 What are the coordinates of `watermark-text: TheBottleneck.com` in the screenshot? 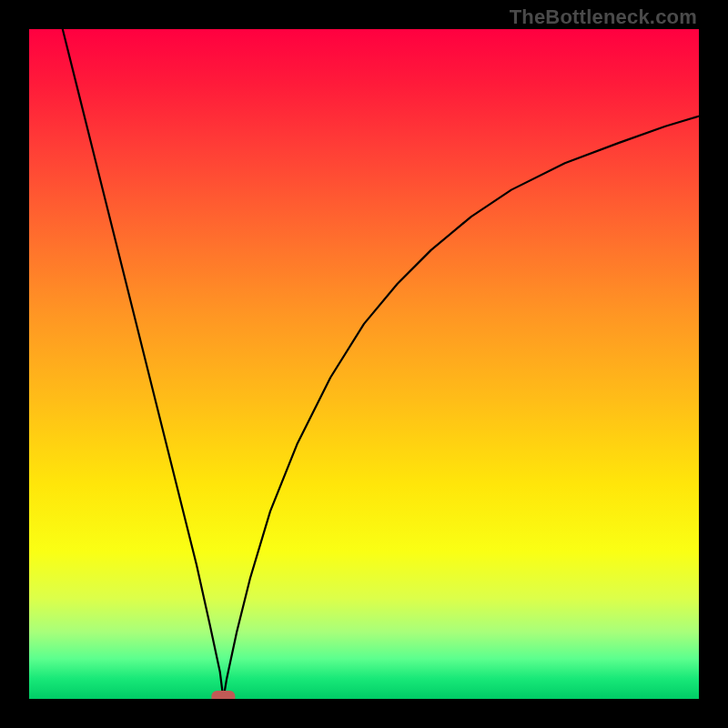 It's located at (603, 17).